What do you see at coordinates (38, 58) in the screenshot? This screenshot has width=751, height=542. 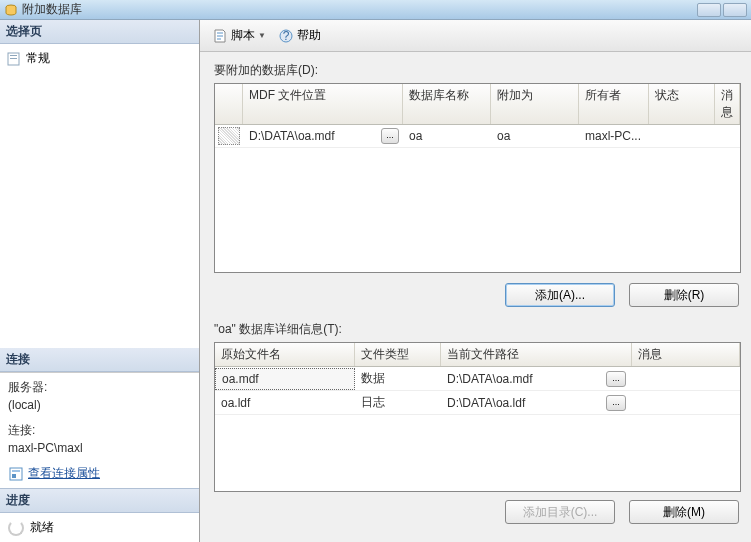 I see `sidebar-item-label: 常规` at bounding box center [38, 58].